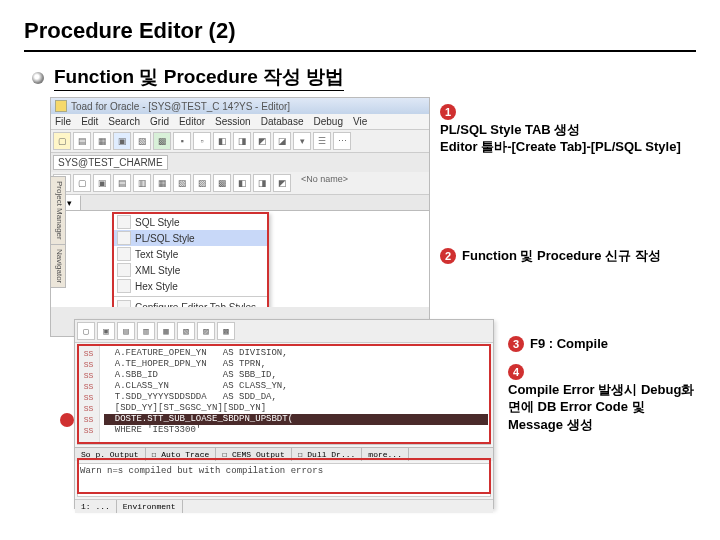 The width and height of the screenshot is (720, 540). What do you see at coordinates (282, 141) in the screenshot?
I see `tb-btn: ◪` at bounding box center [282, 141].